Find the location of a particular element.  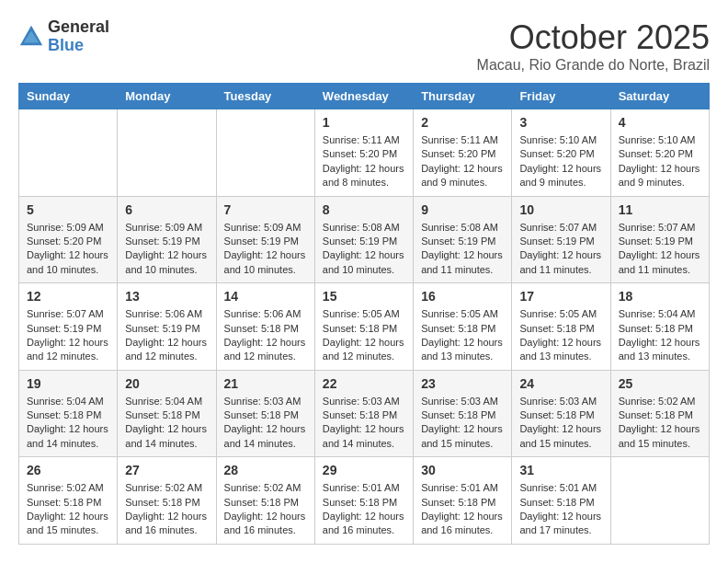

calendar-cell: 3Sunrise: 5:10 AM Sunset: 5:20 PM Daylig… is located at coordinates (561, 153).